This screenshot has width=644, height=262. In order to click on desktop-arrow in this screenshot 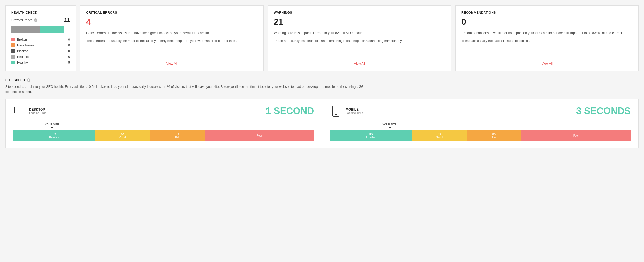, I will do `click(52, 128)`.